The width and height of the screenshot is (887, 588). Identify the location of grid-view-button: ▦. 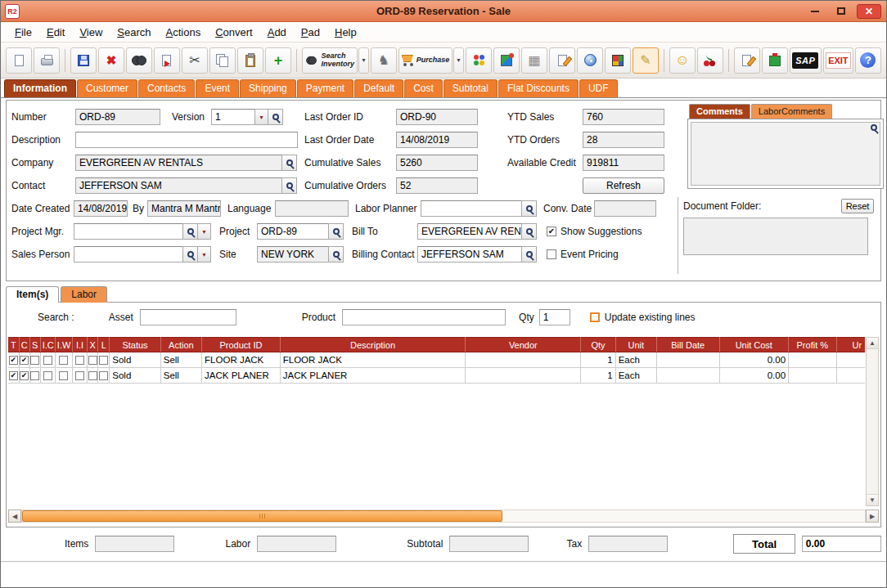
(534, 61).